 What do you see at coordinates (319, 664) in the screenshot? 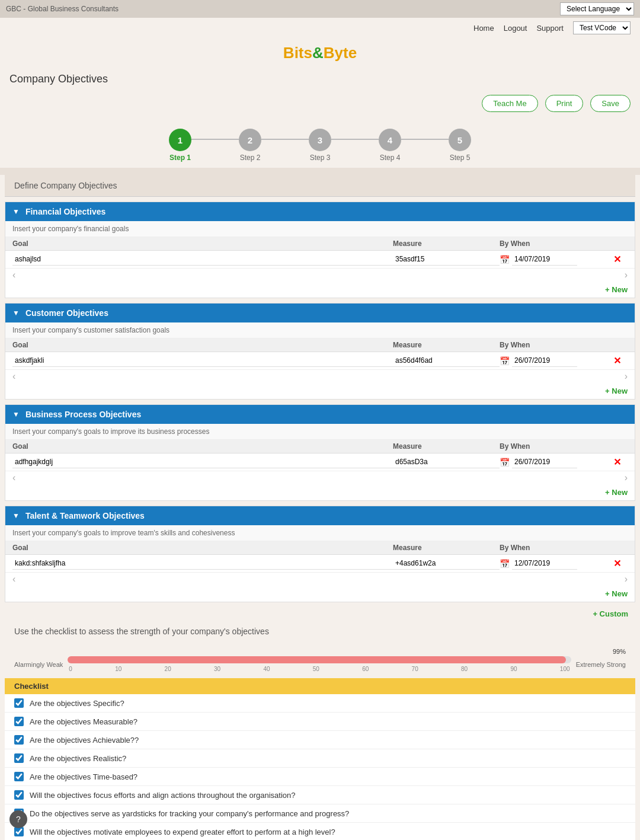
I see `strength-bar: 0 10 20 30 40 50 60 70 80 90 100` at bounding box center [319, 664].